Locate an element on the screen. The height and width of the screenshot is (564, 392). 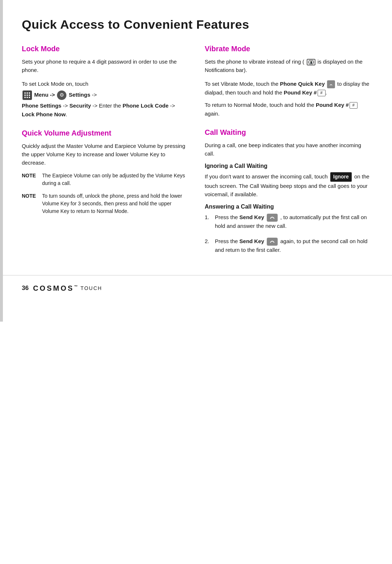
security-label: Security is located at coordinates (80, 105).